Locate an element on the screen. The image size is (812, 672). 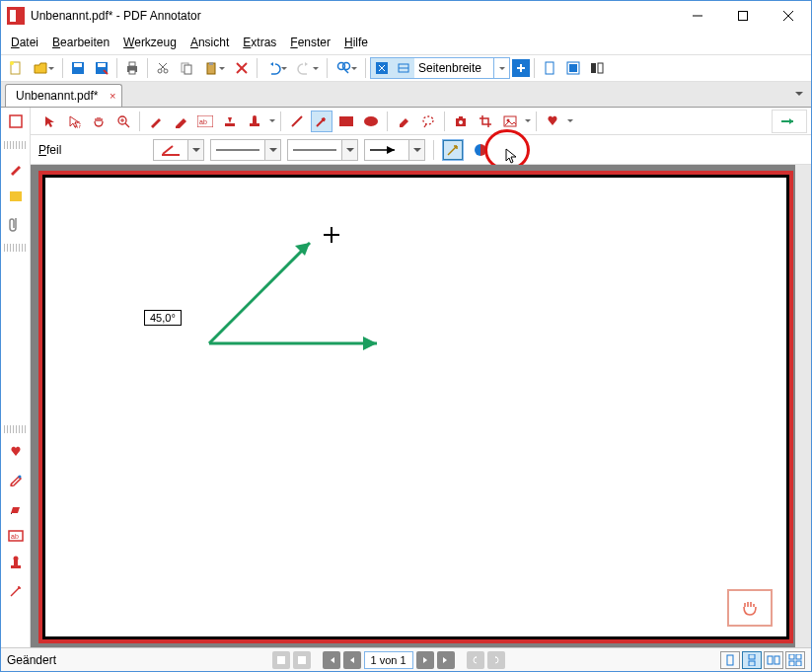
view-two-continuous-button is located at coordinates (795, 660).